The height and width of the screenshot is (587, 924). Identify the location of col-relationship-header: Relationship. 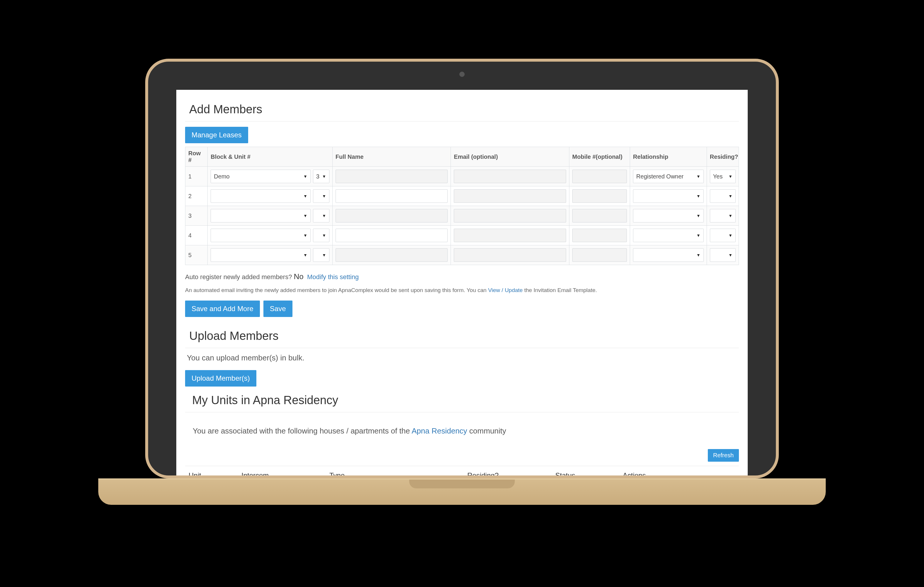
(668, 157).